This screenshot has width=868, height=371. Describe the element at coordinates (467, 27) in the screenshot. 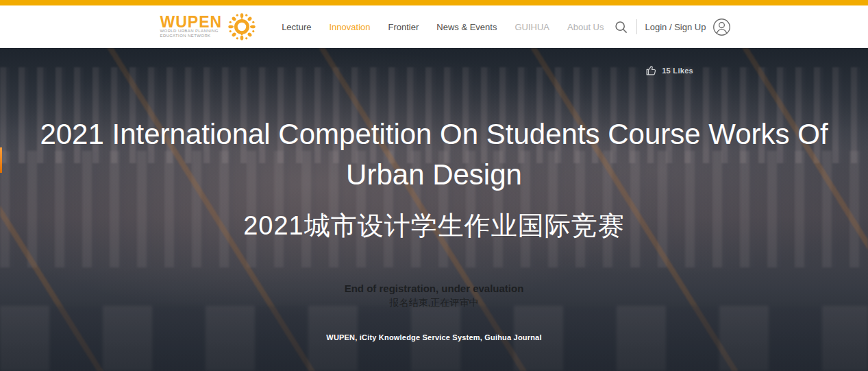

I see `nav-item-news-events: News & Events` at that location.